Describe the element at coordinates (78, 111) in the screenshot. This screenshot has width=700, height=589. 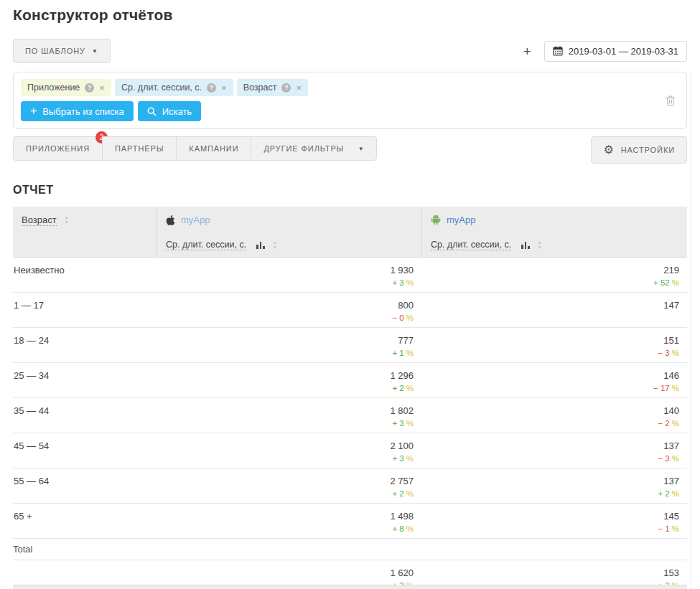
I see `select-from-list-button: + Выбрать из списка` at that location.